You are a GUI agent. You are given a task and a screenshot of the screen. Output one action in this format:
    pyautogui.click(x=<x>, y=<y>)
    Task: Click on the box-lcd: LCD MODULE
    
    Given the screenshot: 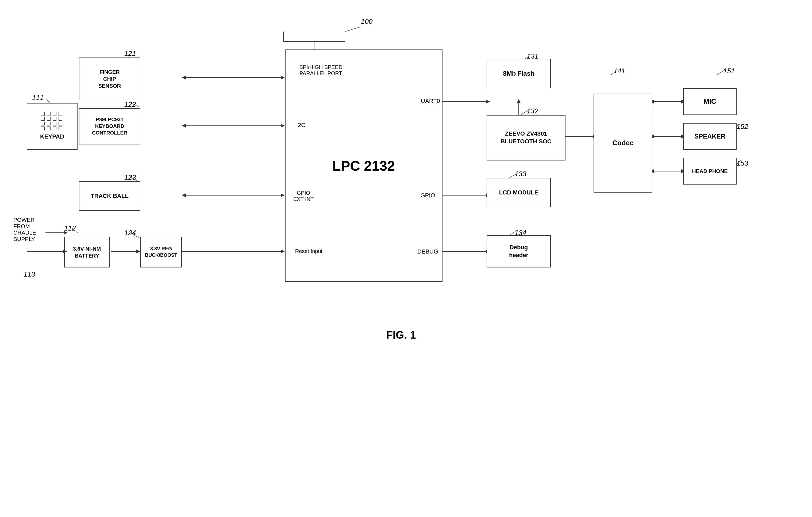 What is the action you would take?
    pyautogui.click(x=519, y=193)
    